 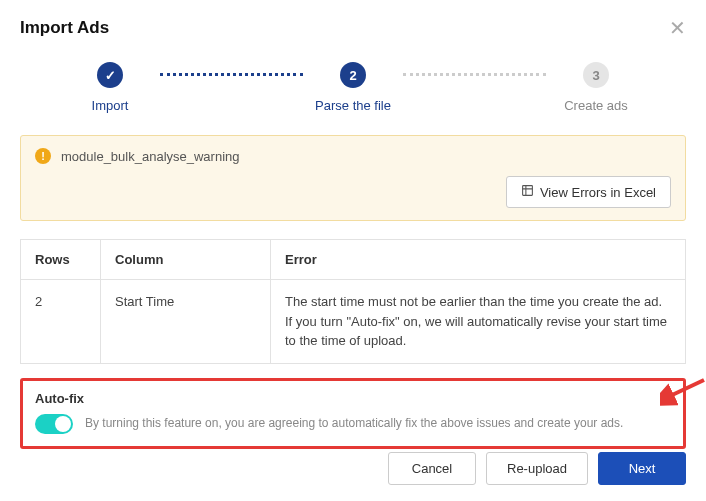 What do you see at coordinates (537, 468) in the screenshot?
I see `dialog-footer: Cancel Re-upload Next` at bounding box center [537, 468].